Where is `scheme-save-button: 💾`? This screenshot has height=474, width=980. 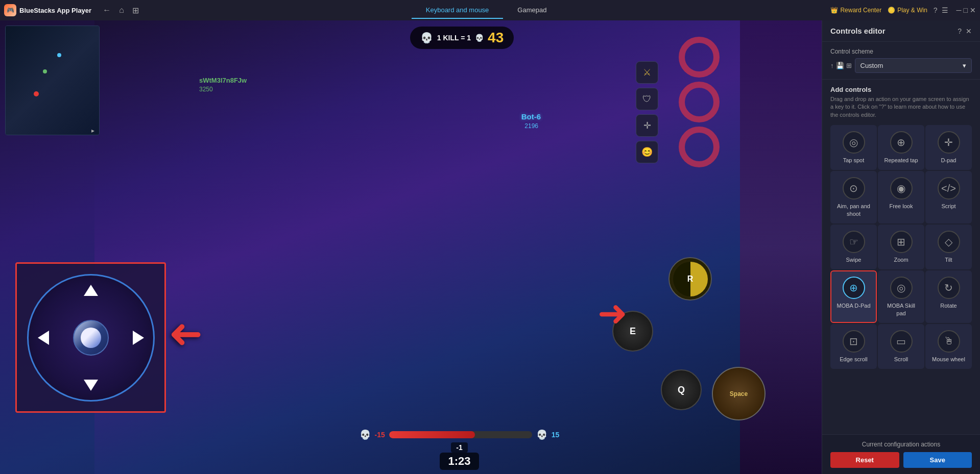 scheme-save-button: 💾 is located at coordinates (840, 65).